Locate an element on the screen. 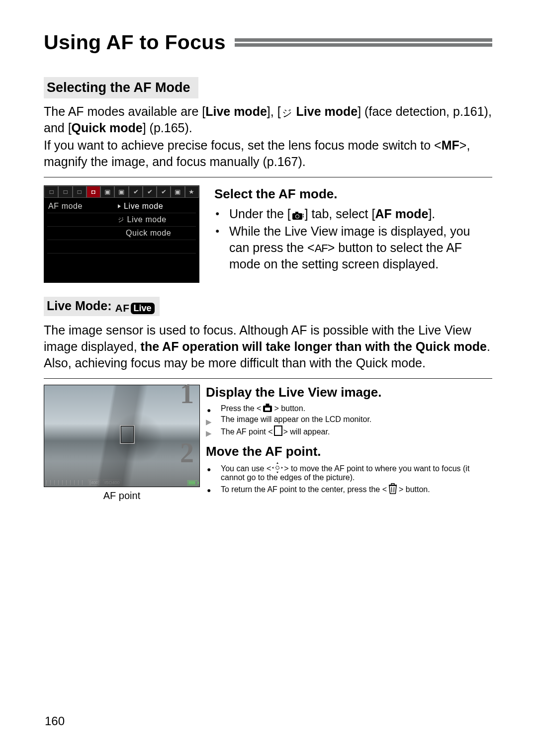  section-heading-selecting-af: Selecting the AF Mode is located at coordinates (121, 87).